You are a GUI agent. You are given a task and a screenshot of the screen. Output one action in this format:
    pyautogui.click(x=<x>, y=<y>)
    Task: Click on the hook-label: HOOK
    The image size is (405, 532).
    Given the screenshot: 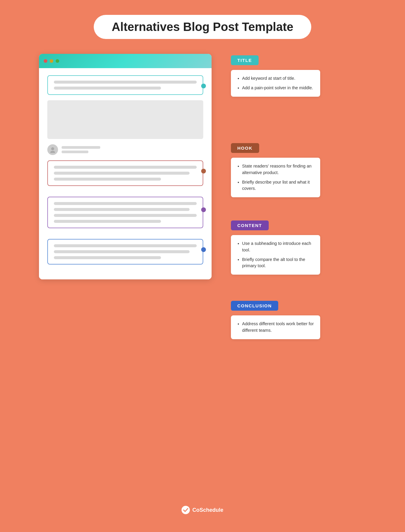 What is the action you would take?
    pyautogui.click(x=245, y=148)
    